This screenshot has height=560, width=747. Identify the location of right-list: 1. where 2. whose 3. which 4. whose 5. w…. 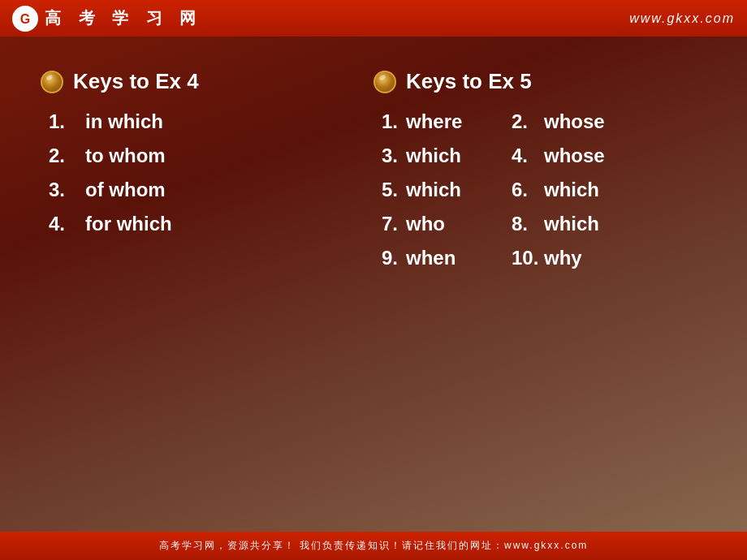
(540, 190).